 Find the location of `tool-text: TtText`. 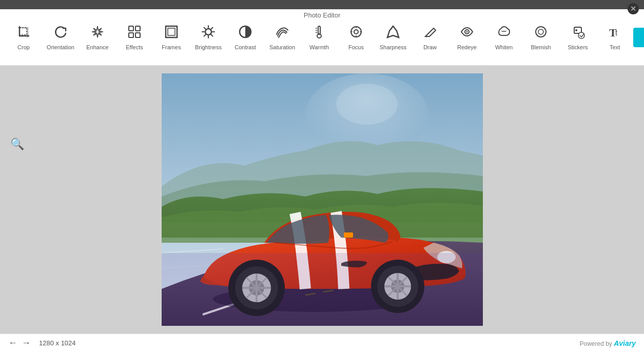

tool-text: TtText is located at coordinates (615, 37).